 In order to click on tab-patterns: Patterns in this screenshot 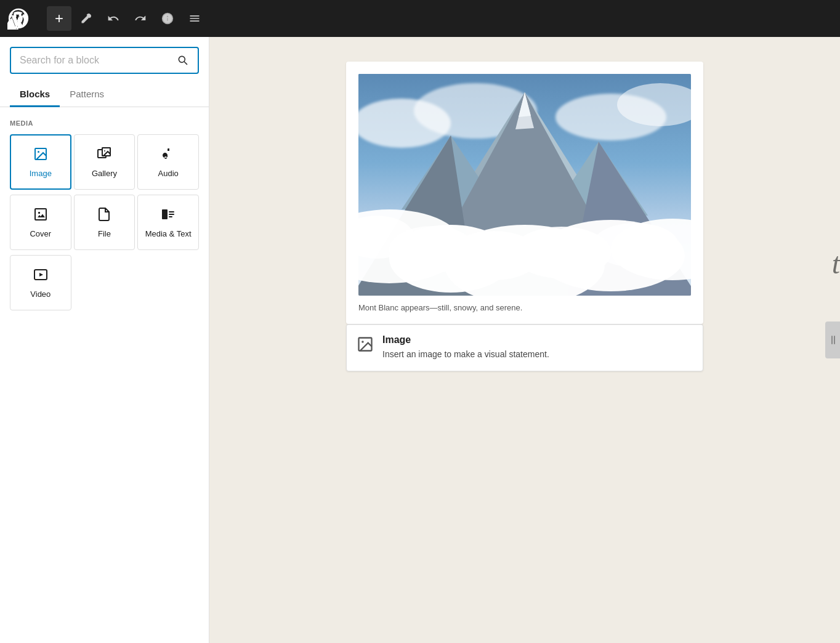, I will do `click(87, 94)`.